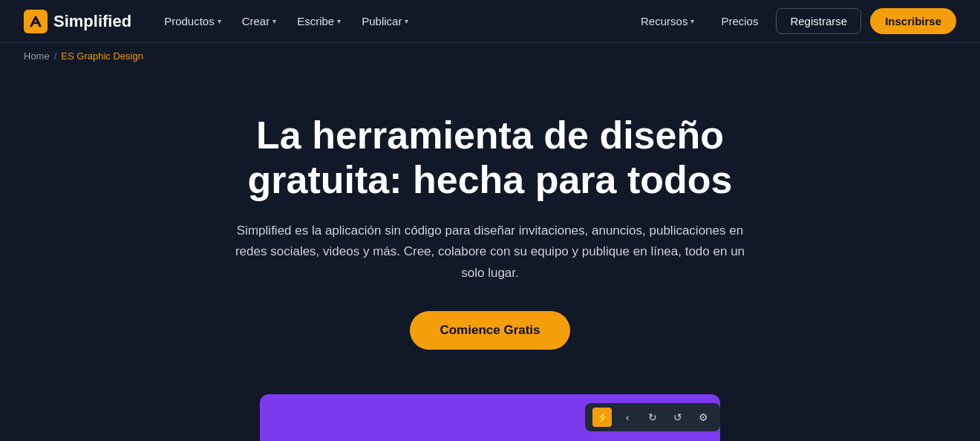 The width and height of the screenshot is (980, 441). What do you see at coordinates (490, 417) in the screenshot?
I see `preview-card: ⚡ ‹ ↻ ↺ ⚙` at bounding box center [490, 417].